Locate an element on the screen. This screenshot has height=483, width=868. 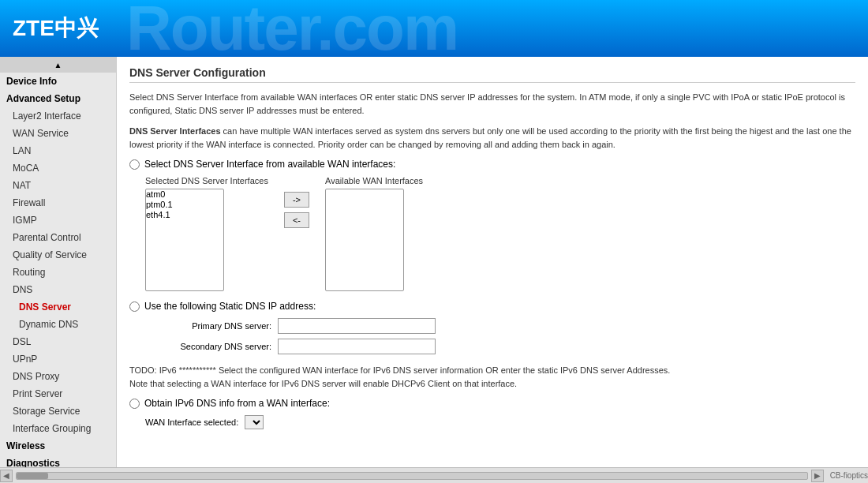
selected-option-atm0: atm0 is located at coordinates (185, 194).